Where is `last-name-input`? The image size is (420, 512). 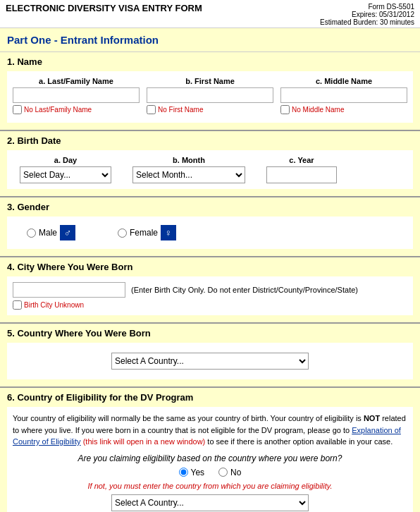 last-name-input is located at coordinates (76, 95).